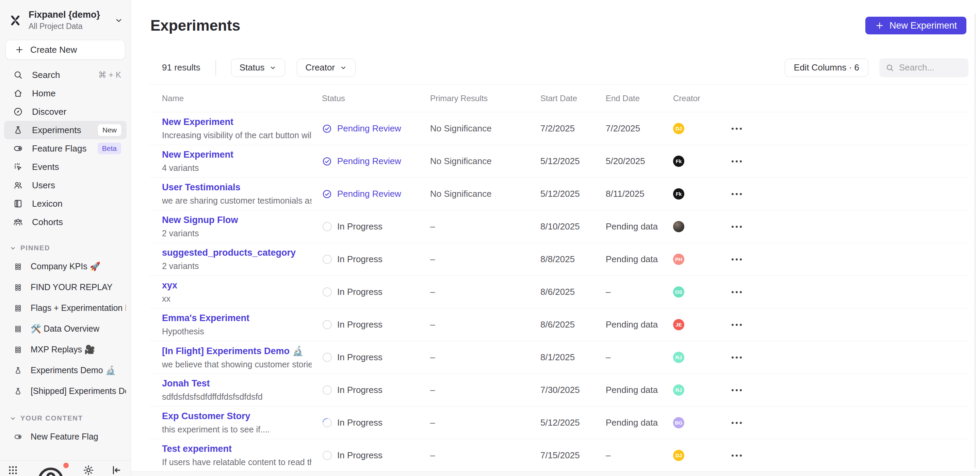  I want to click on sidebar-item-users: Users, so click(65, 185).